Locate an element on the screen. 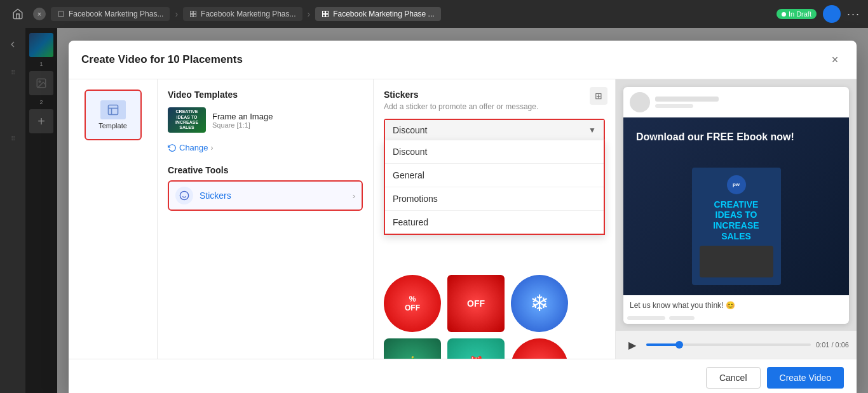  post-line2 is located at coordinates (674, 106).